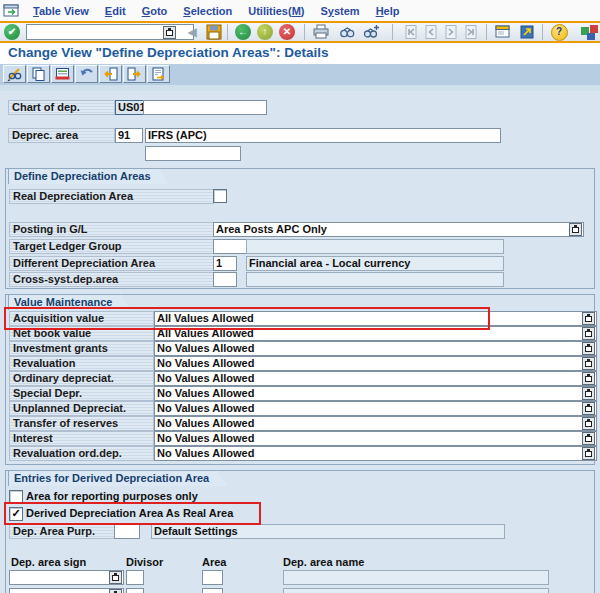 The image size is (600, 593). What do you see at coordinates (158, 74) in the screenshot?
I see `other-entry-icon` at bounding box center [158, 74].